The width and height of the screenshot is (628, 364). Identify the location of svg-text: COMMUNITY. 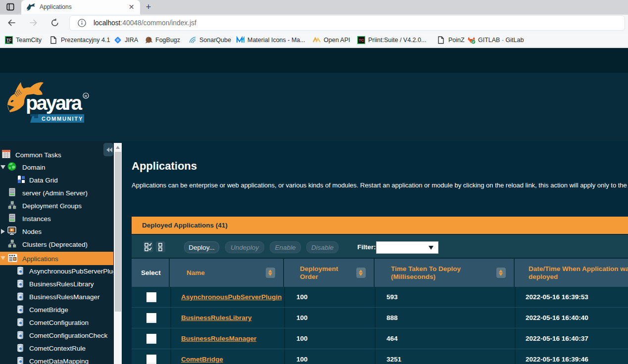
(62, 119).